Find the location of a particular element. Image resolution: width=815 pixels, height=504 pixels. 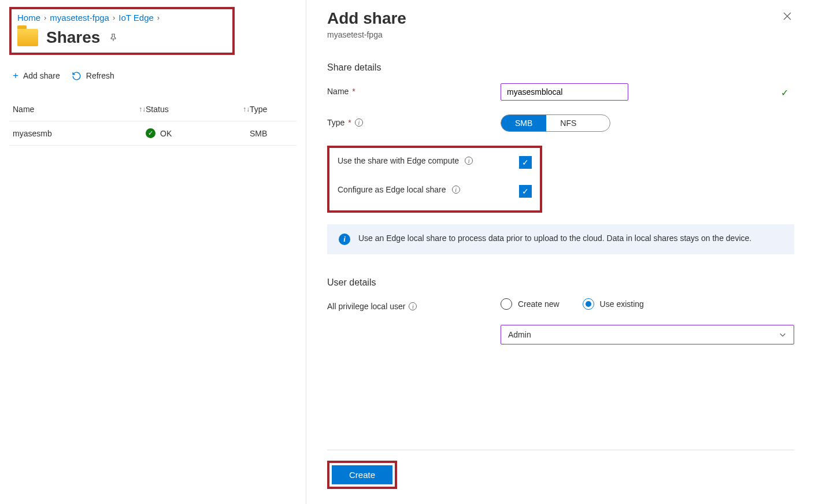

user-label: All privilege local user is located at coordinates (366, 306).